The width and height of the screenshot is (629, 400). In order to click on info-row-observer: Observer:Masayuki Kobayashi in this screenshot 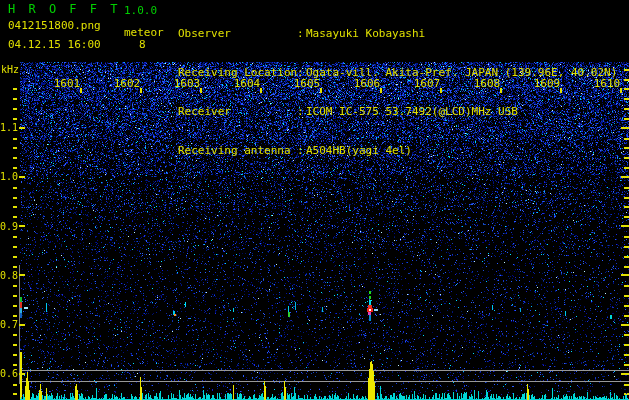, I will do `click(398, 34)`.